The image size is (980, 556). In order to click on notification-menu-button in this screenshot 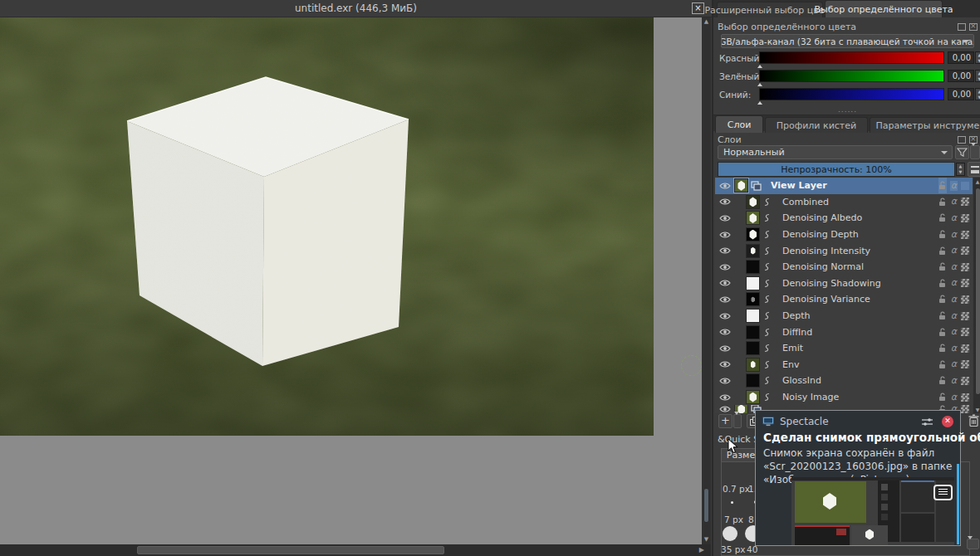, I will do `click(943, 493)`.